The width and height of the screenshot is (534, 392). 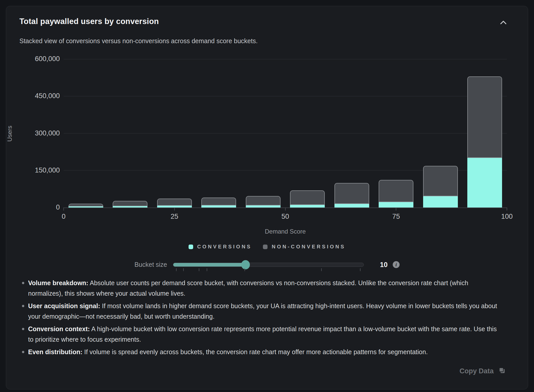 I want to click on y-axis-title: Users, so click(x=10, y=134).